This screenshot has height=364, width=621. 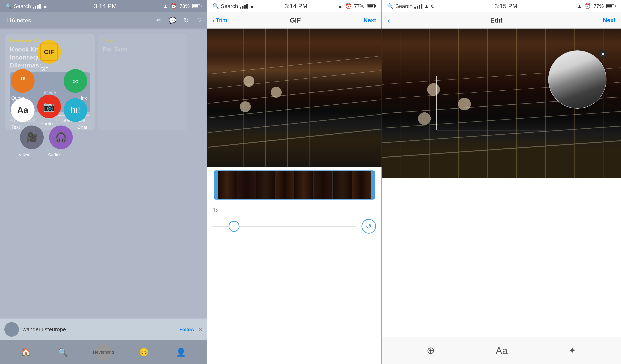 What do you see at coordinates (221, 20) in the screenshot?
I see `trim-label: Trim` at bounding box center [221, 20].